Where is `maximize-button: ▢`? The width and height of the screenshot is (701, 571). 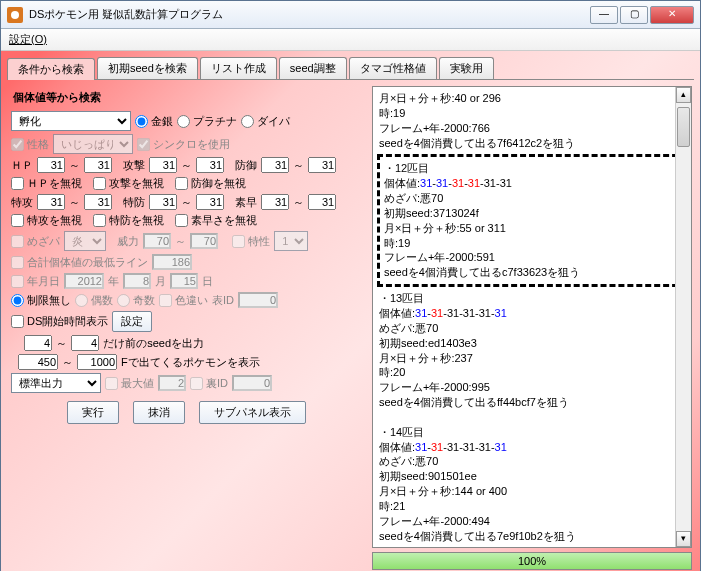 maximize-button: ▢ is located at coordinates (634, 15).